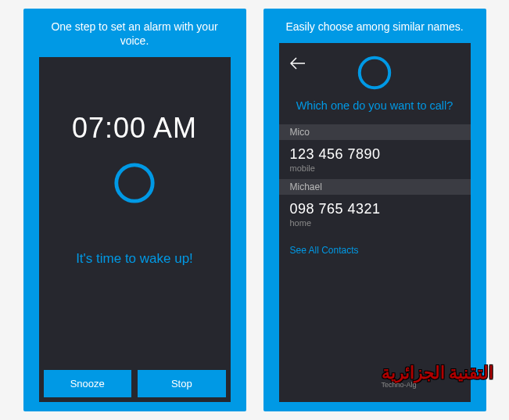 The image size is (509, 420). I want to click on contact-name: Michael, so click(375, 187).